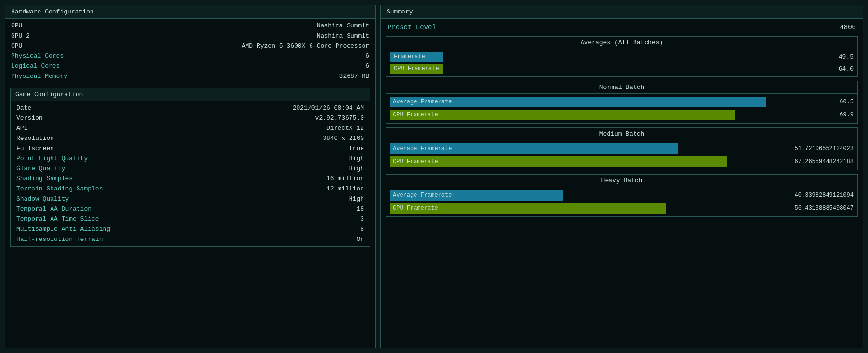  What do you see at coordinates (622, 63) in the screenshot?
I see `averages-content: Framerate 49.5 CPU Framerate 64.0` at bounding box center [622, 63].